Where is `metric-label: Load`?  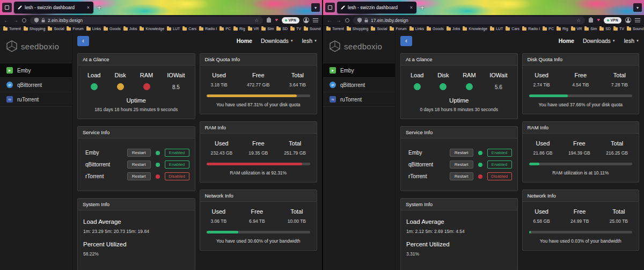 metric-label: Load is located at coordinates (94, 75).